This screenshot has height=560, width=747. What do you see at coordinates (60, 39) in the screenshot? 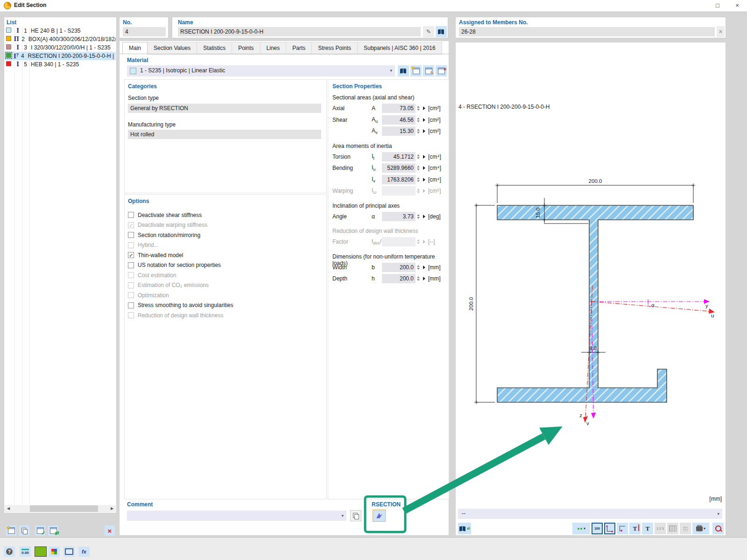
I see `list-item-2: Π2BOX(A) 400/300/206/12/20/18/182/0/0 |` at bounding box center [60, 39].